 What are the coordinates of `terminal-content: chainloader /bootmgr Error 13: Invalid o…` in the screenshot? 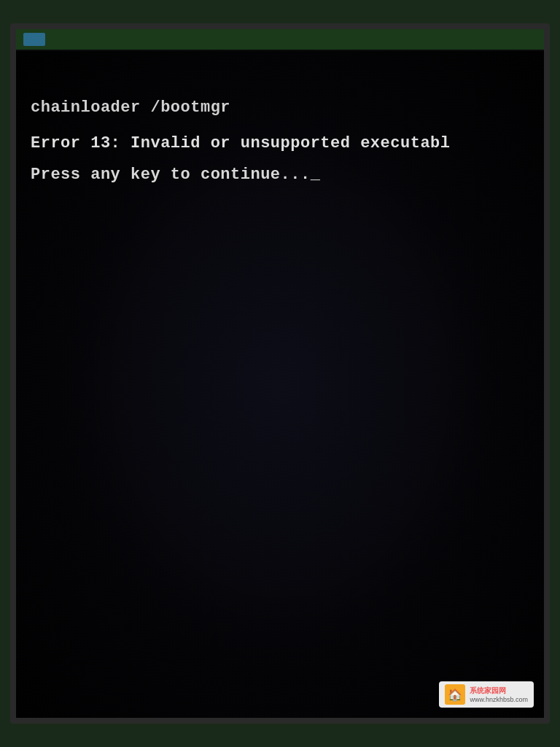 It's located at (280, 142).